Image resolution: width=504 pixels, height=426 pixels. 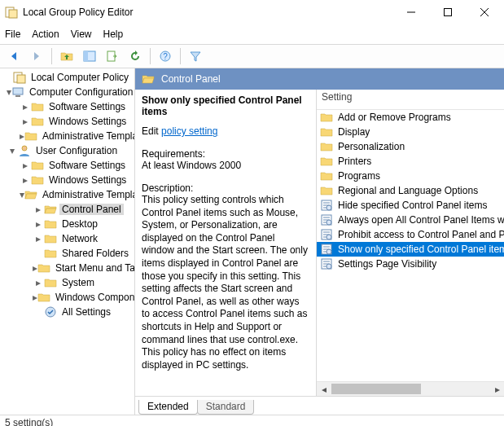 I want to click on list-item-label: Hide specified Control Panel items, so click(x=412, y=205).